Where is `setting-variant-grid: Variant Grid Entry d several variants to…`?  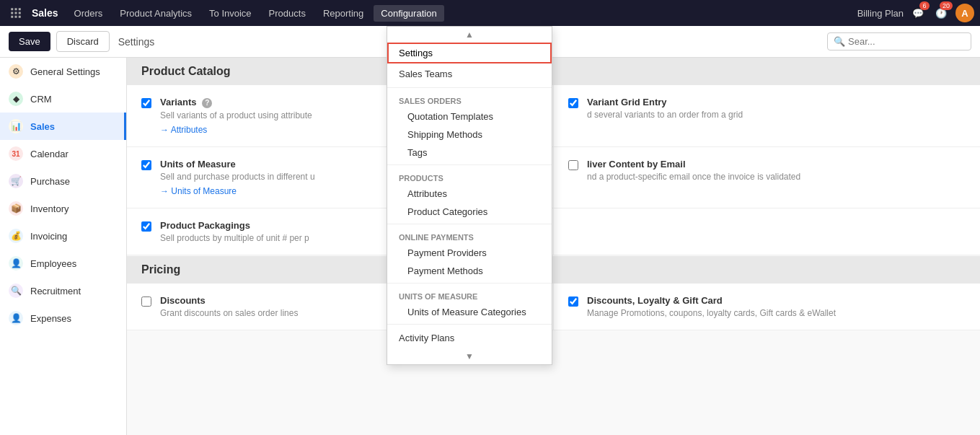 setting-variant-grid: Variant Grid Entry d several variants to… is located at coordinates (767, 108).